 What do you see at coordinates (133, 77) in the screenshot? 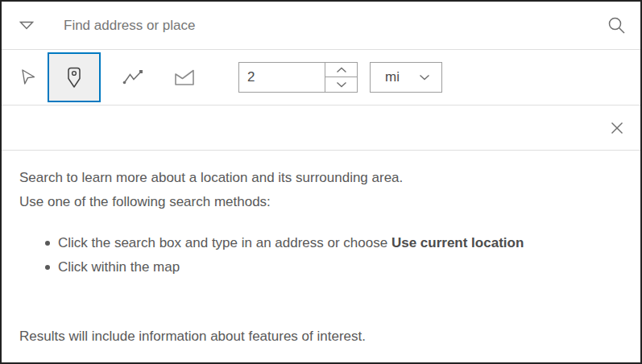
I see `polyline-icon` at bounding box center [133, 77].